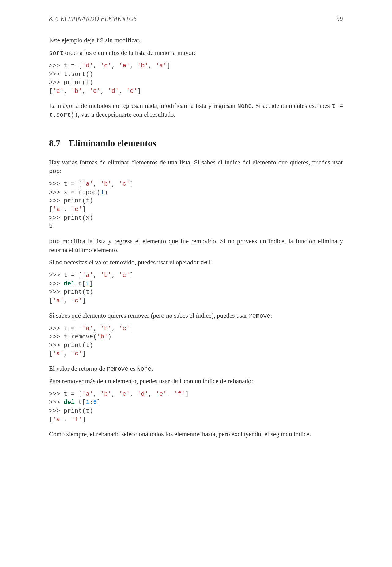 This screenshot has height=567, width=392. I want to click on paragraph: Si no necesitas el valor removido, puede…, so click(196, 262).